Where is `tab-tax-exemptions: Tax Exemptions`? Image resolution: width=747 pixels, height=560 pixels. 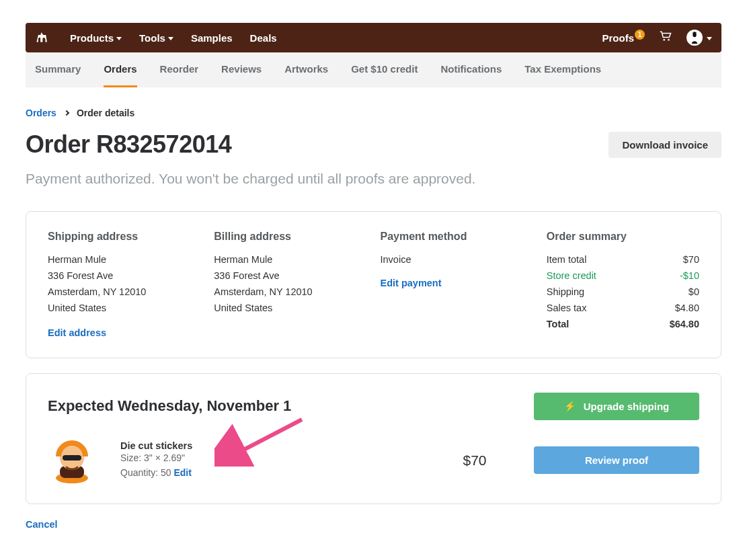 tab-tax-exemptions: Tax Exemptions is located at coordinates (563, 70).